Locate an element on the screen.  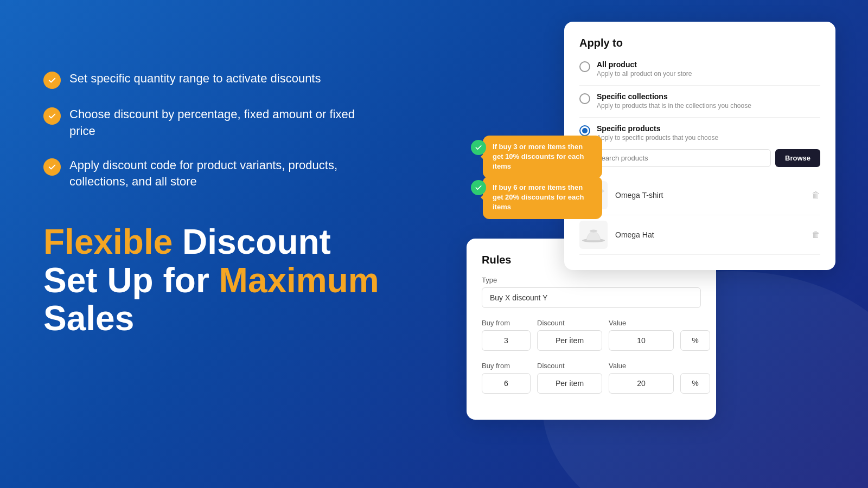
tooltip-text-2: If buy 6 or more items then get 20% disc… is located at coordinates (538, 197).